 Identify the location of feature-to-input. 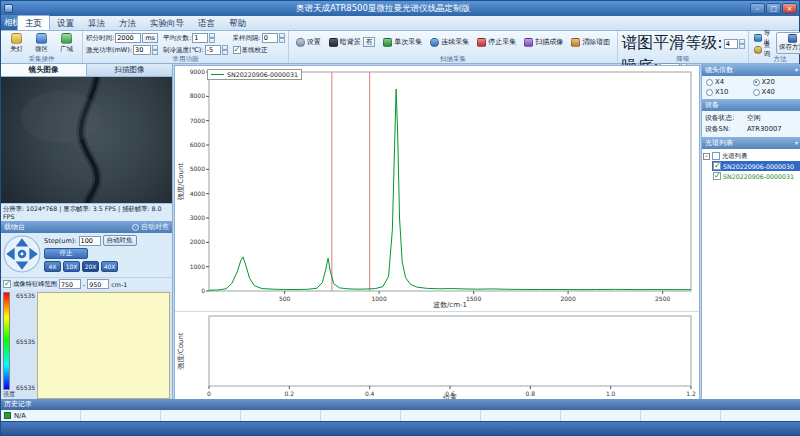
(98, 284).